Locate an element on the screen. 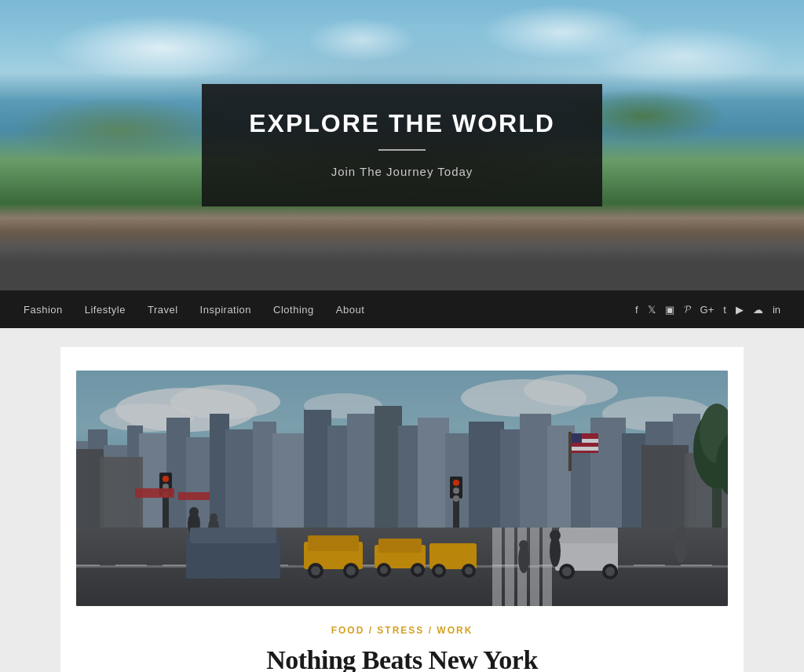 The width and height of the screenshot is (804, 672). article-meta: FOOD / STRESS / WORK Nothing Beats New Y… is located at coordinates (402, 639).